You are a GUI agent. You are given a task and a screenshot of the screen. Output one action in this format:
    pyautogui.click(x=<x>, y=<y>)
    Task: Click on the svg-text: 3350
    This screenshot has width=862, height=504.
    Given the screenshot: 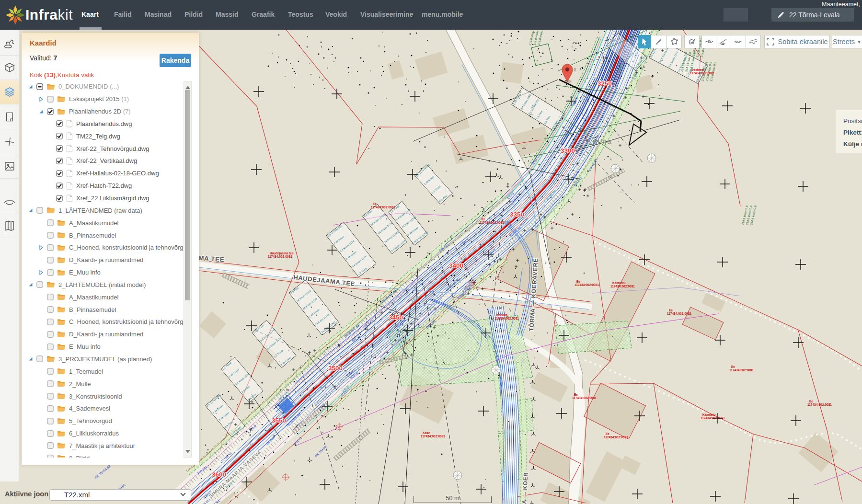 What is the action you would take?
    pyautogui.click(x=517, y=215)
    